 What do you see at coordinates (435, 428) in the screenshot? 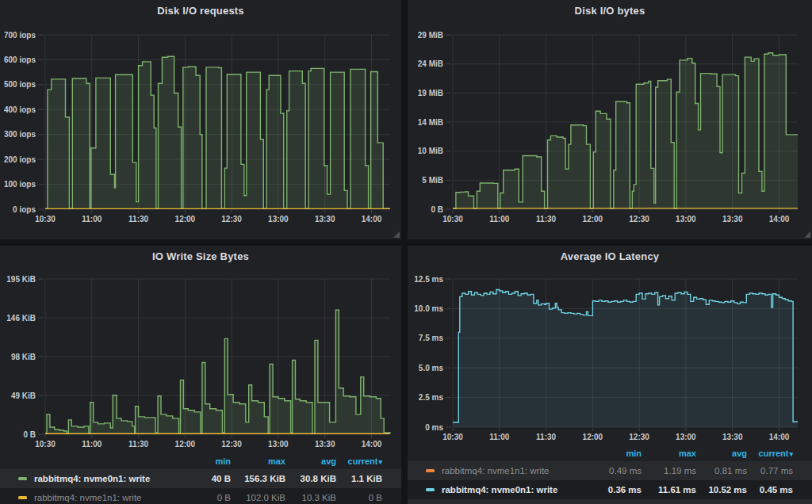
I see `y-tick-label: 0 ms` at bounding box center [435, 428].